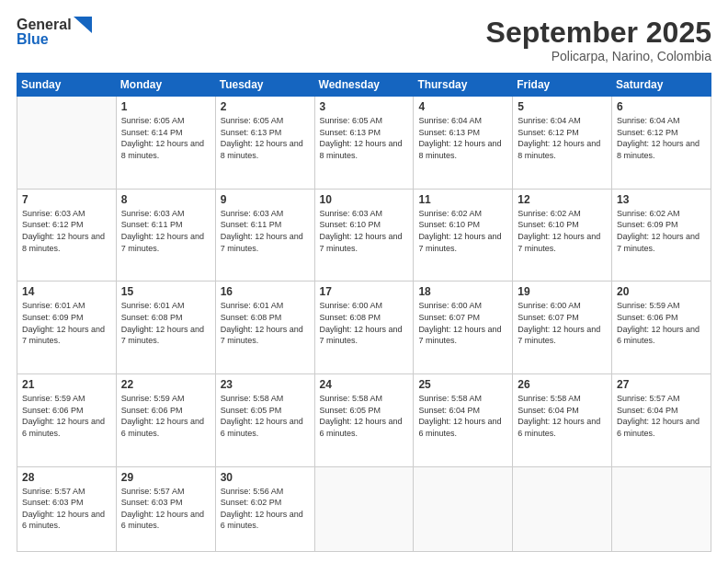 Image resolution: width=728 pixels, height=563 pixels. What do you see at coordinates (165, 419) in the screenshot?
I see `table-row: 22 Sunrise: 5:59 AM Sunset: 6:06 PM Dayl…` at bounding box center [165, 419].